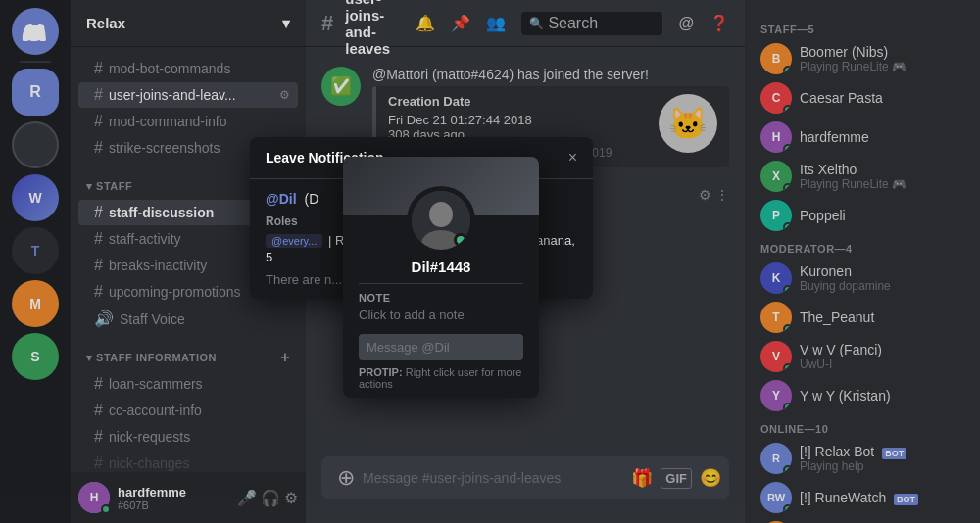  What do you see at coordinates (441, 220) in the screenshot?
I see `profile-avatar` at bounding box center [441, 220].